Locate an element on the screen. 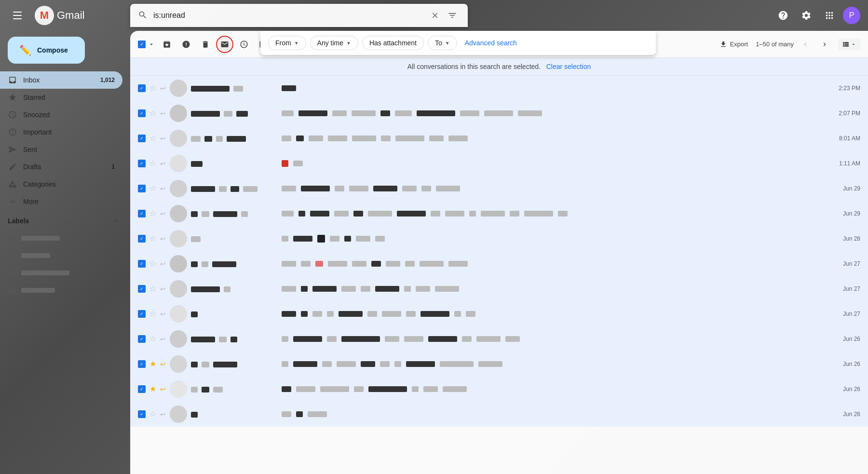  clear-selection-link: Clear selection is located at coordinates (569, 67).